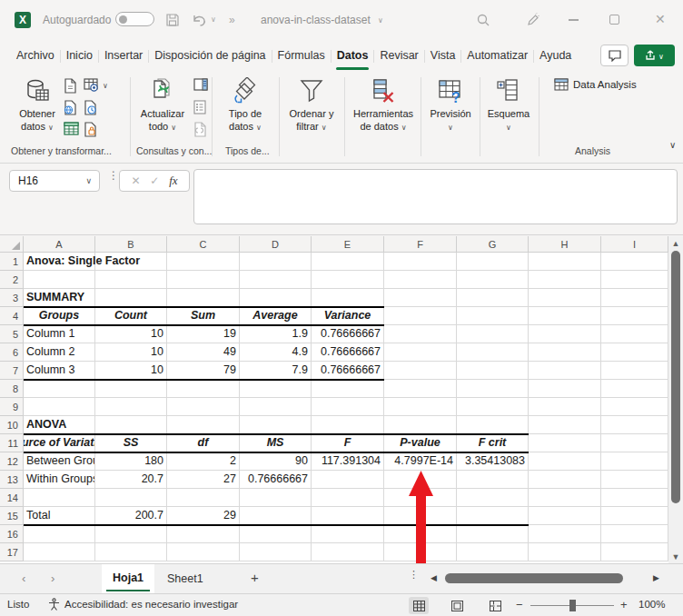 Image resolution: width=683 pixels, height=616 pixels. I want to click on pen-icon, so click(533, 20).